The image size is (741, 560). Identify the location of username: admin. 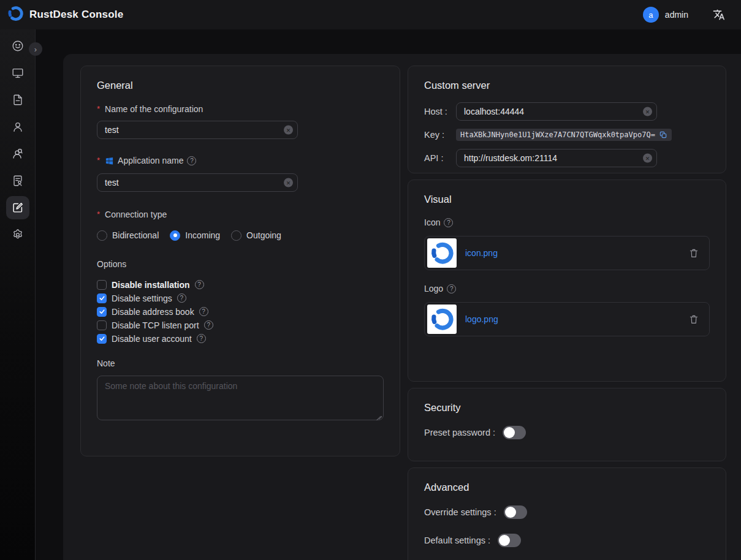
(677, 15).